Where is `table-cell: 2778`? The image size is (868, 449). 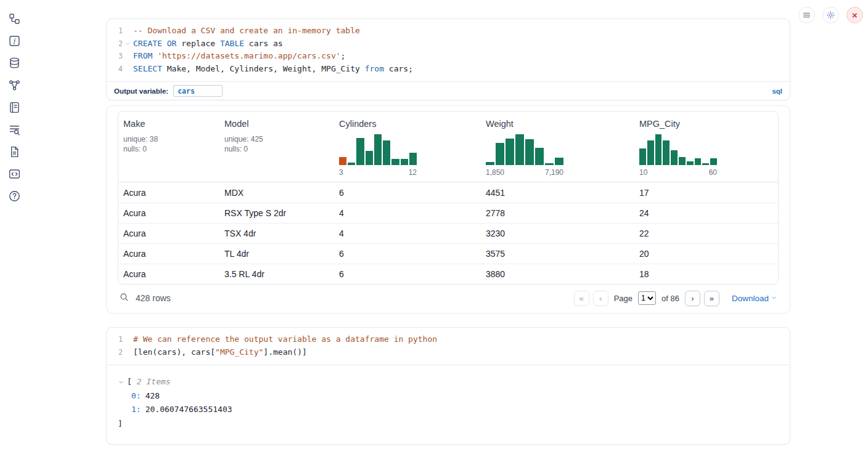
table-cell: 2778 is located at coordinates (557, 213).